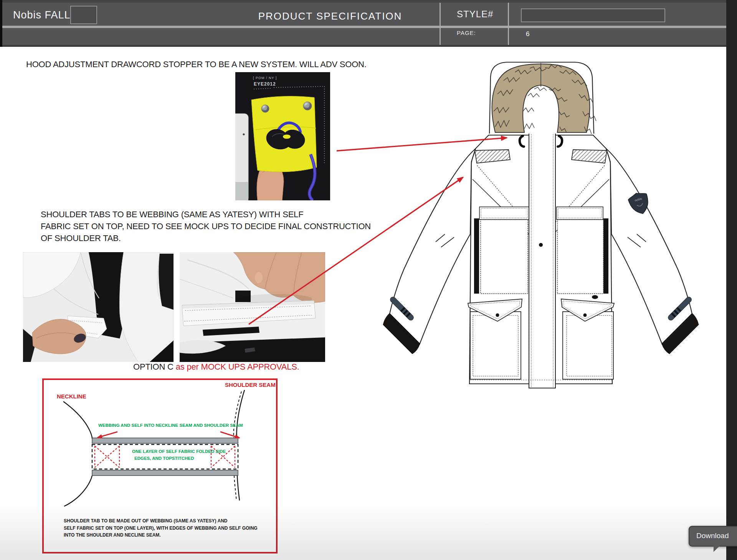  I want to click on right-pocket-snap, so click(585, 316).